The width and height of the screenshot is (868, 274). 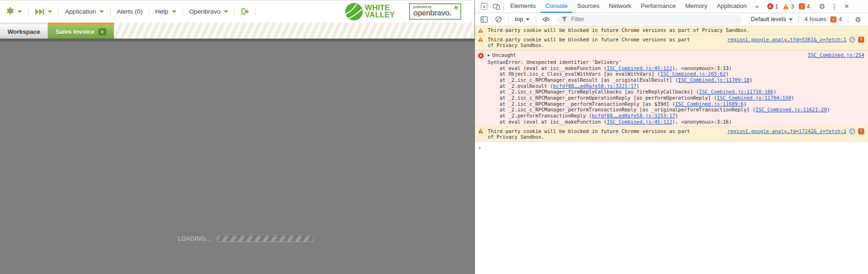 What do you see at coordinates (237, 11) in the screenshot?
I see `app-toolbar: ✱ApplicationAlerts (0)HelpOpenbravo WHIT…` at bounding box center [237, 11].